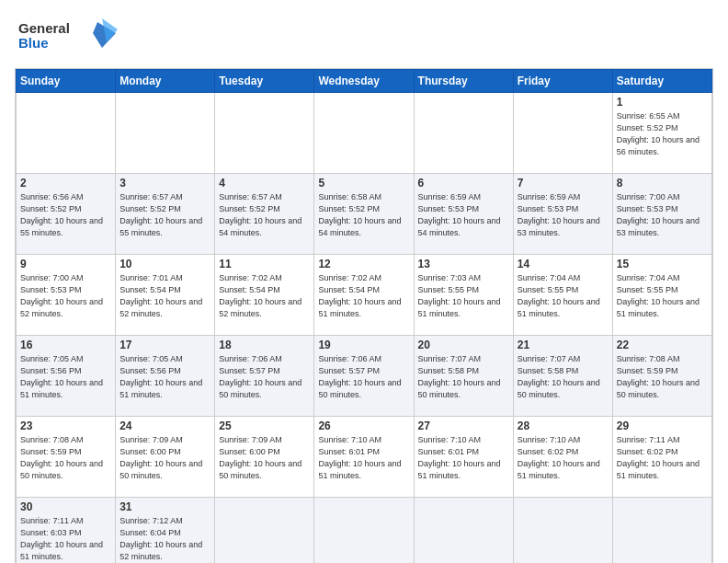 The width and height of the screenshot is (728, 563). Describe the element at coordinates (165, 507) in the screenshot. I see `day-number: 31` at that location.